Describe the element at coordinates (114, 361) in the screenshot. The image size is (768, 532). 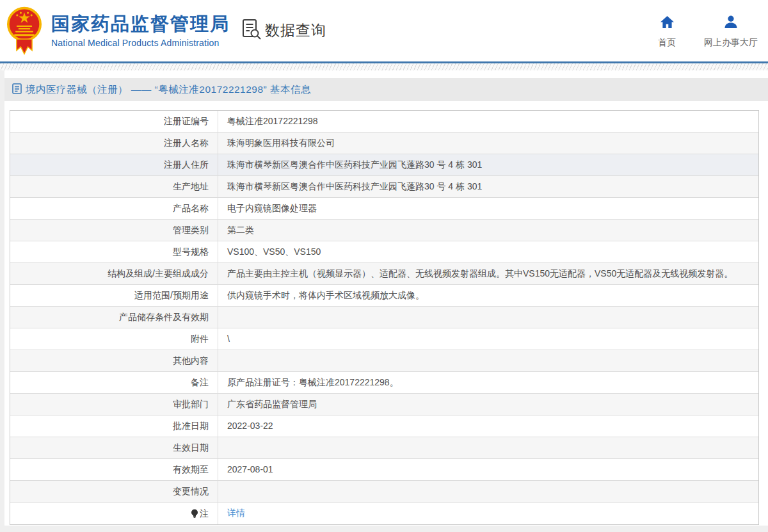
I see `row-label: 其他内容` at that location.